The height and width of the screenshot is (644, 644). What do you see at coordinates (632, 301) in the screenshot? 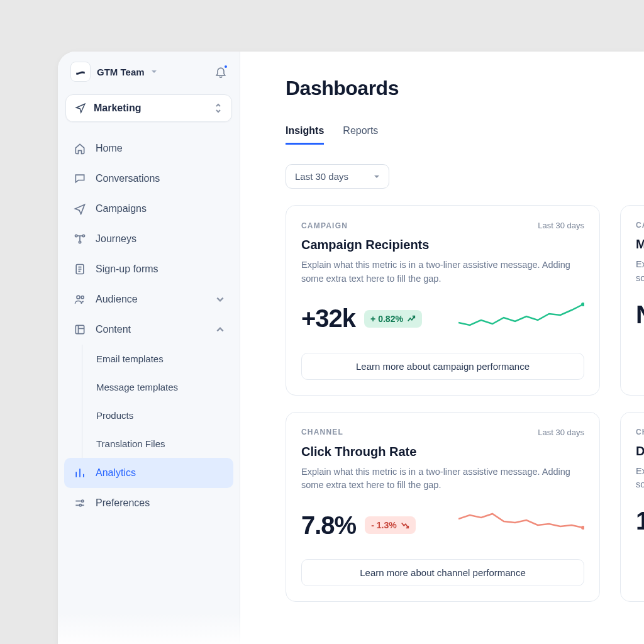
I see `card-peek-right: CA M Exso N` at bounding box center [632, 301].